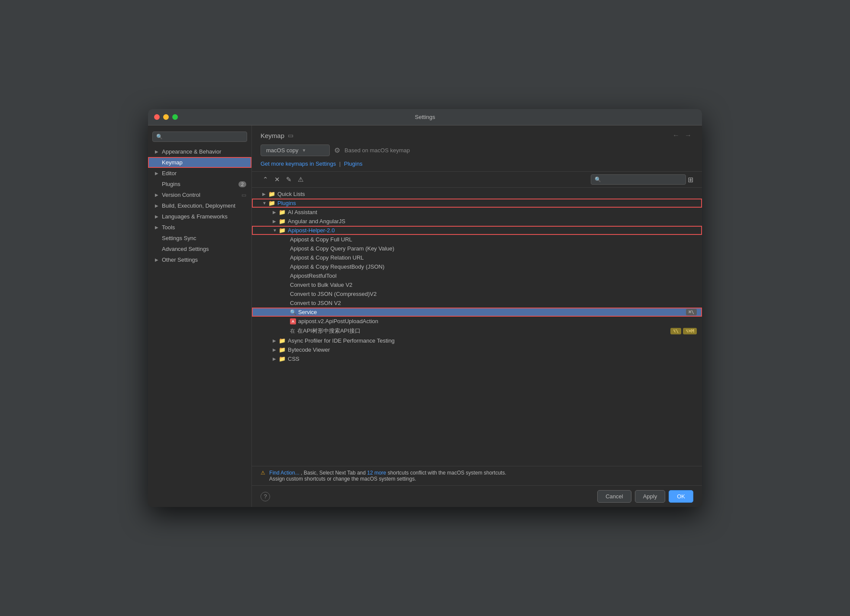 This screenshot has height=616, width=850. What do you see at coordinates (171, 184) in the screenshot?
I see `sidebar-item-label: Plugins` at bounding box center [171, 184].